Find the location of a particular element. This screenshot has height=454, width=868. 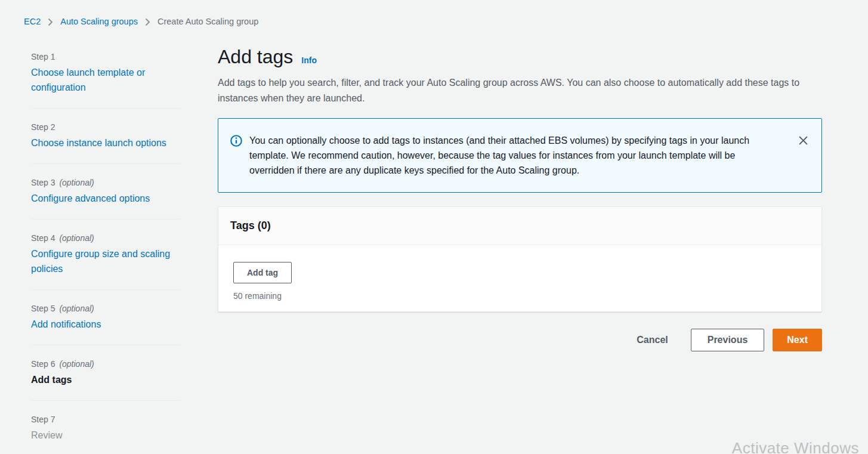

tags-panel-title: Tags (0) is located at coordinates (520, 226).